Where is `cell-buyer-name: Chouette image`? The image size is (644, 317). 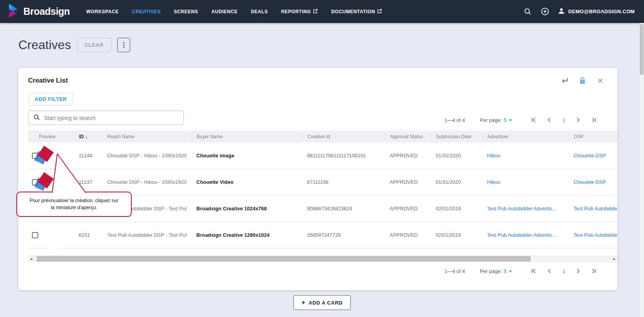 cell-buyer-name: Chouette image is located at coordinates (247, 156).